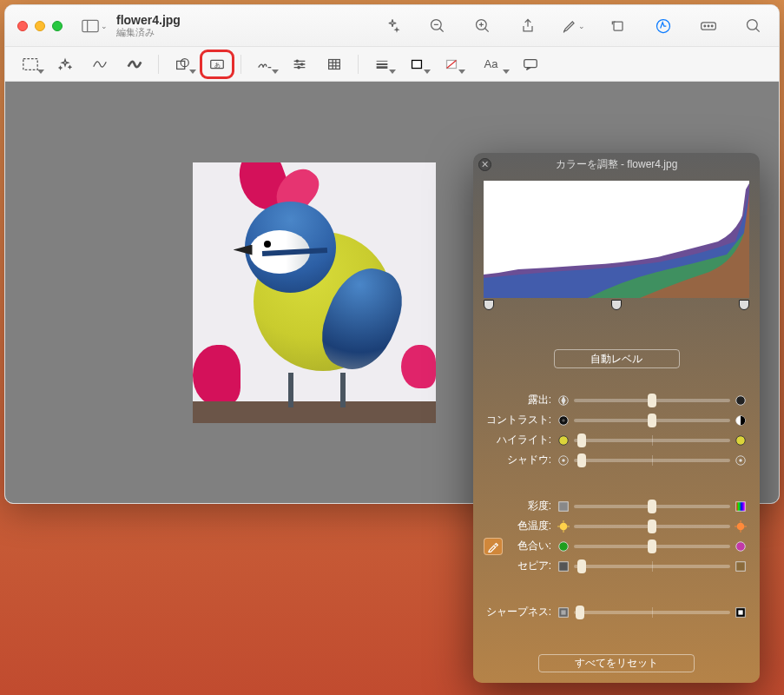 The width and height of the screenshot is (784, 695). I want to click on slider-highlights: ハイライト:, so click(616, 440).